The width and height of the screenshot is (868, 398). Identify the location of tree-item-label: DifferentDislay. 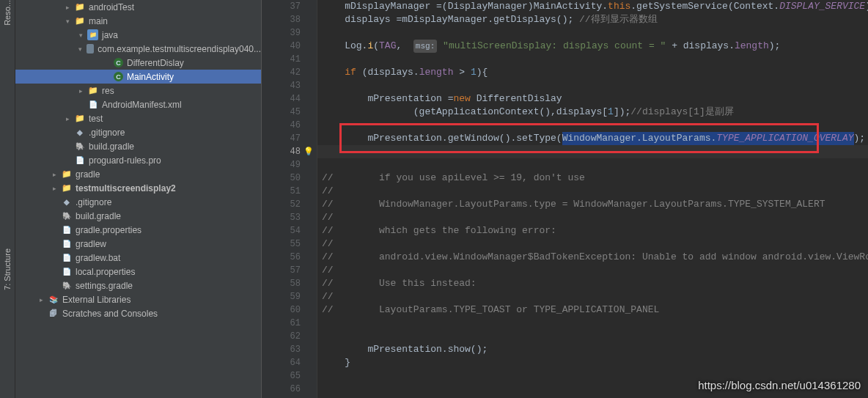
(155, 63).